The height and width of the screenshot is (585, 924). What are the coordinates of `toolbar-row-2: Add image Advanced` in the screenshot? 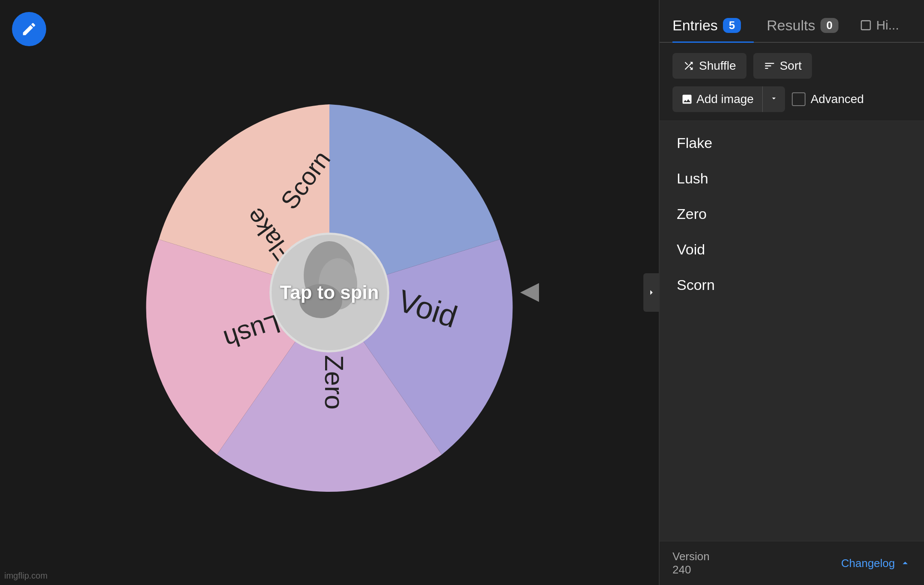 It's located at (792, 99).